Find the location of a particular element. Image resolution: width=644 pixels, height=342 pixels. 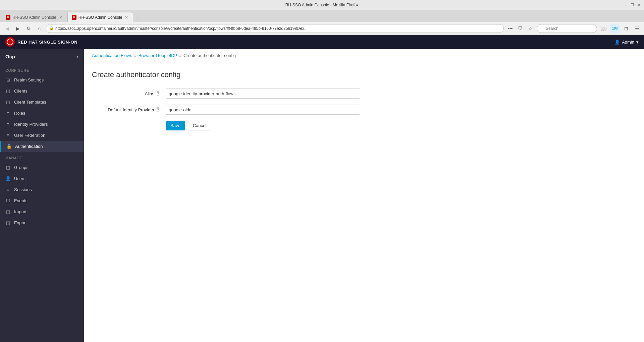

nav-bar: ◀ ▶ ↻ ⌂ 🔒 https://sso1.apps.opencontaine… is located at coordinates (322, 28).